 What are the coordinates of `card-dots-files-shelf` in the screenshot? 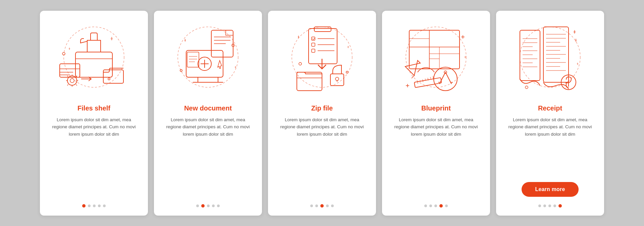 It's located at (94, 206).